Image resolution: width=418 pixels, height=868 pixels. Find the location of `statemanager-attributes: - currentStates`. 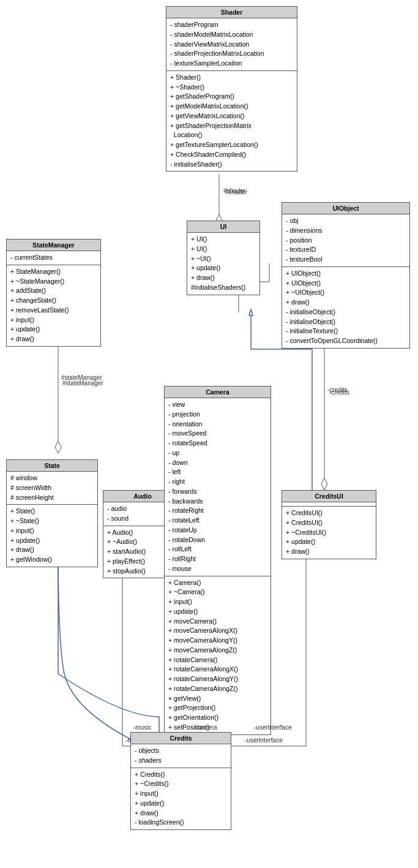

statemanager-attributes: - currentStates is located at coordinates (54, 259).